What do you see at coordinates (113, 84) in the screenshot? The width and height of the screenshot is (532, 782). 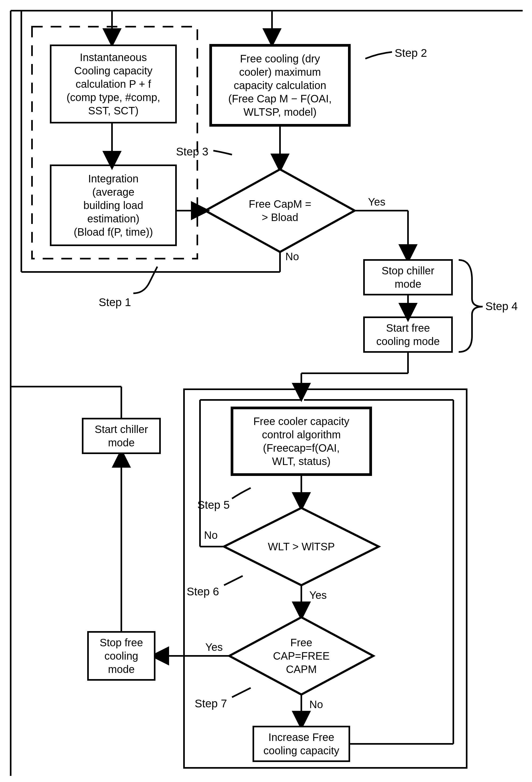 I see `text-inst-cooling: Instantaneous Cooling capacity calculati…` at bounding box center [113, 84].